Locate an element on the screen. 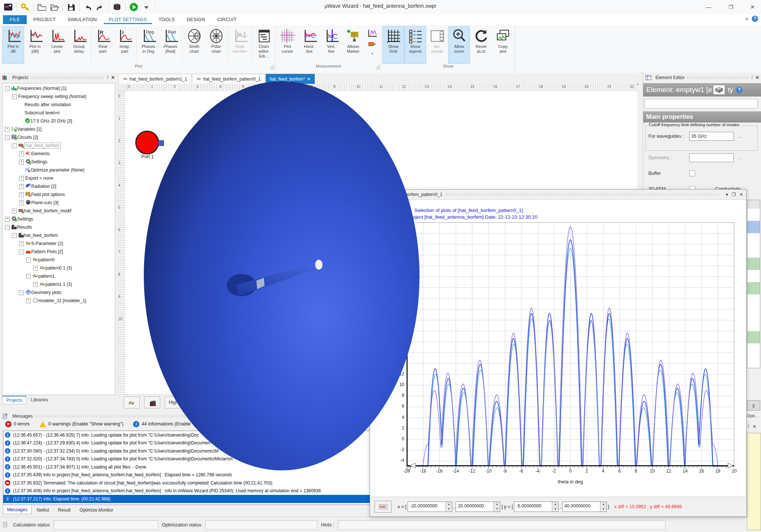 This screenshot has width=761, height=532. model-view-button is located at coordinates (152, 402).